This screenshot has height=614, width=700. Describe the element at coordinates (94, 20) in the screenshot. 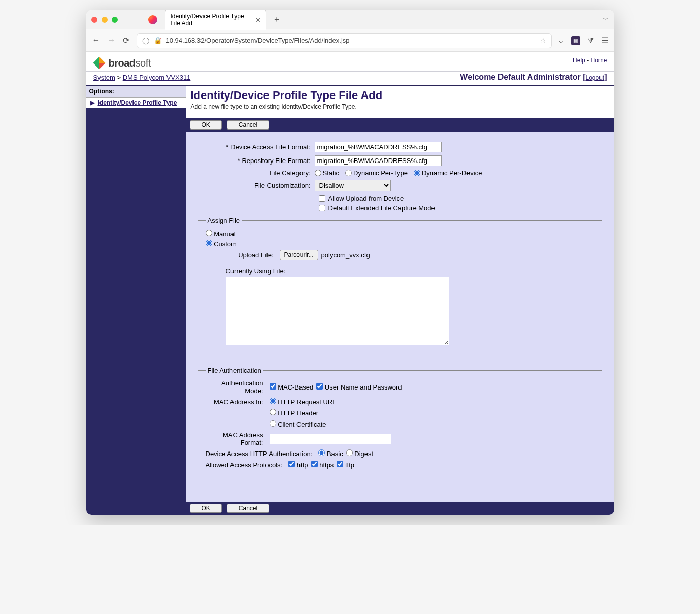

I see `close-window-icon` at that location.